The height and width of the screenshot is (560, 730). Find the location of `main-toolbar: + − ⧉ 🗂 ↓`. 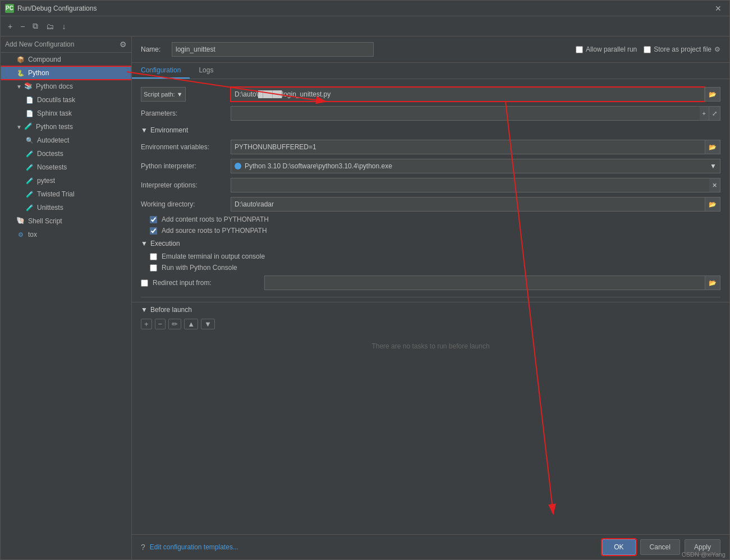

main-toolbar: + − ⧉ 🗂 ↓ is located at coordinates (365, 26).